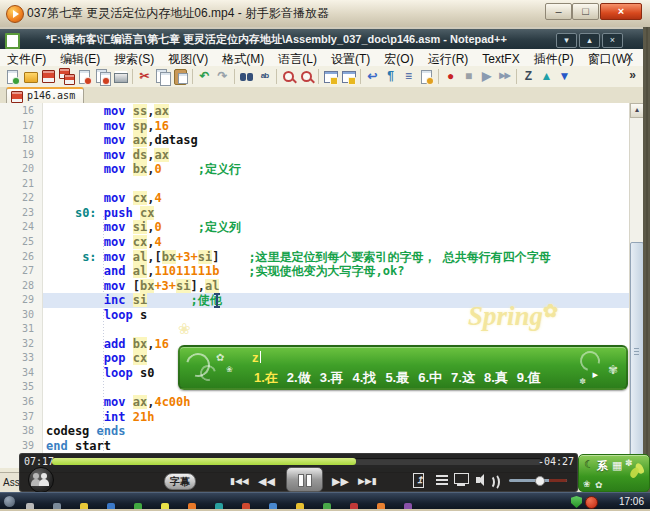 This screenshot has width=650, height=511. What do you see at coordinates (528, 76) in the screenshot?
I see `textfx-icon: Z` at bounding box center [528, 76].